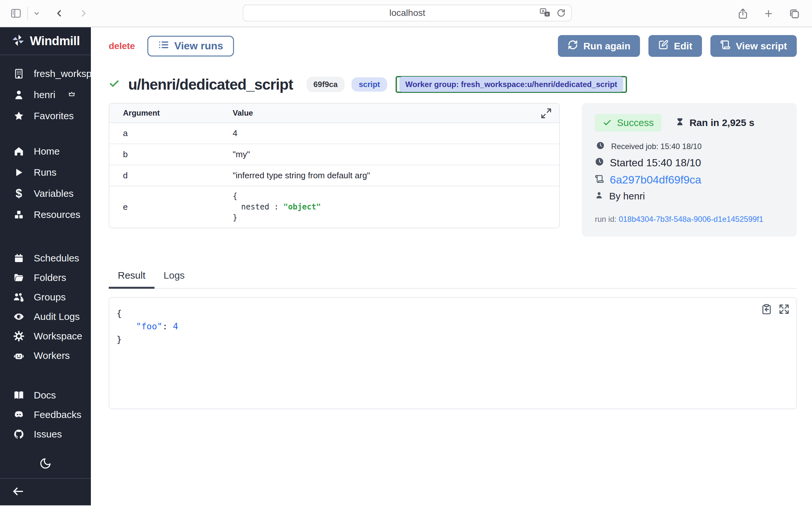 The width and height of the screenshot is (812, 506). What do you see at coordinates (334, 166) in the screenshot?
I see `arguments-table: Argument Value a 4 b "my" d "inferred ty…` at bounding box center [334, 166].